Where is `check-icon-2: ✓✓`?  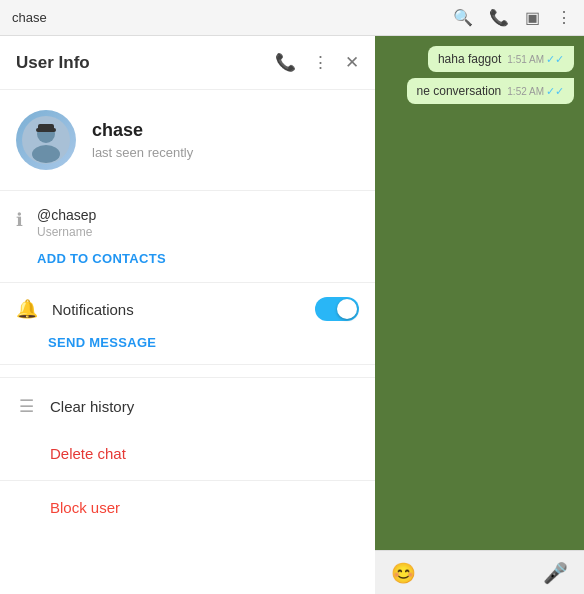 check-icon-2: ✓✓ is located at coordinates (555, 92).